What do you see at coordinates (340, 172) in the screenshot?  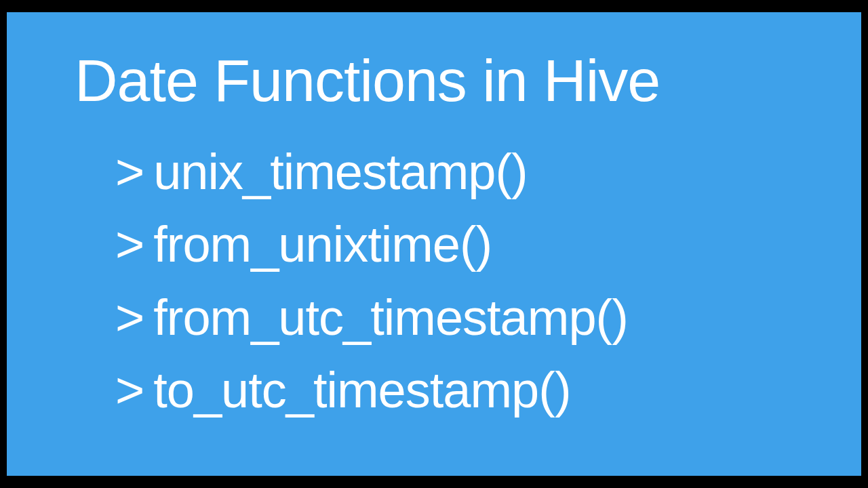 I see `bullet-text: unix_timestamp()` at bounding box center [340, 172].